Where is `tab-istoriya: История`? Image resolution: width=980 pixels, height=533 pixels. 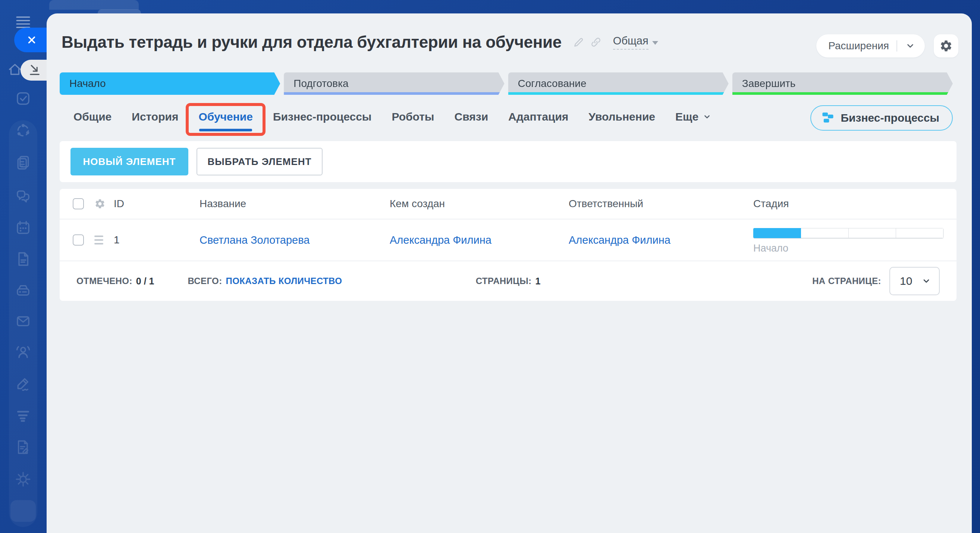 tab-istoriya: История is located at coordinates (155, 117).